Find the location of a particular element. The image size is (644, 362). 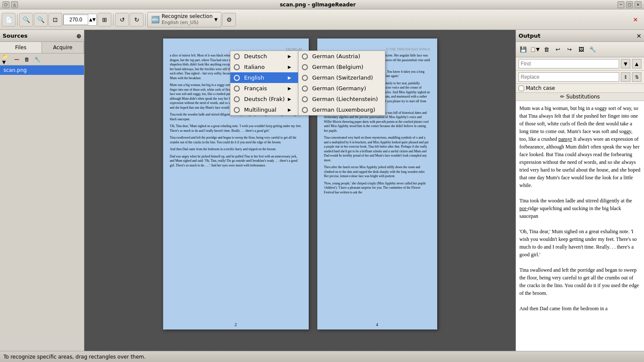

output-undo-button: ↩ is located at coordinates (558, 50).